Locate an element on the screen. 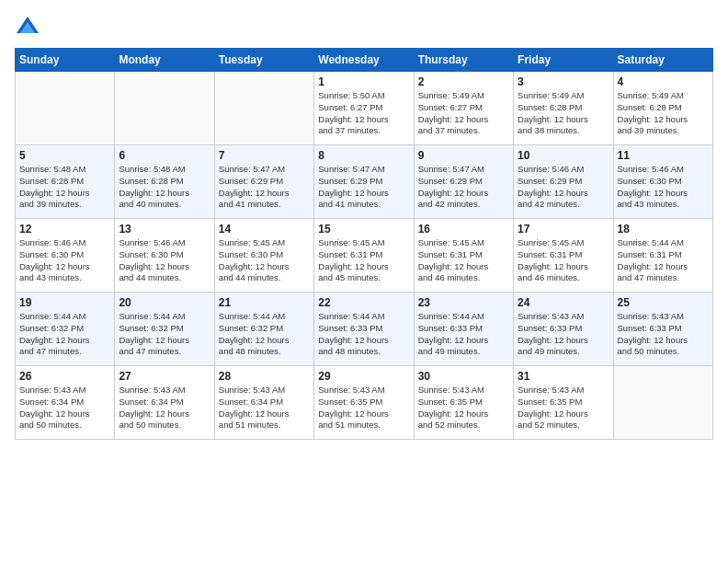 The width and height of the screenshot is (728, 563). day-number: 1 is located at coordinates (364, 82).